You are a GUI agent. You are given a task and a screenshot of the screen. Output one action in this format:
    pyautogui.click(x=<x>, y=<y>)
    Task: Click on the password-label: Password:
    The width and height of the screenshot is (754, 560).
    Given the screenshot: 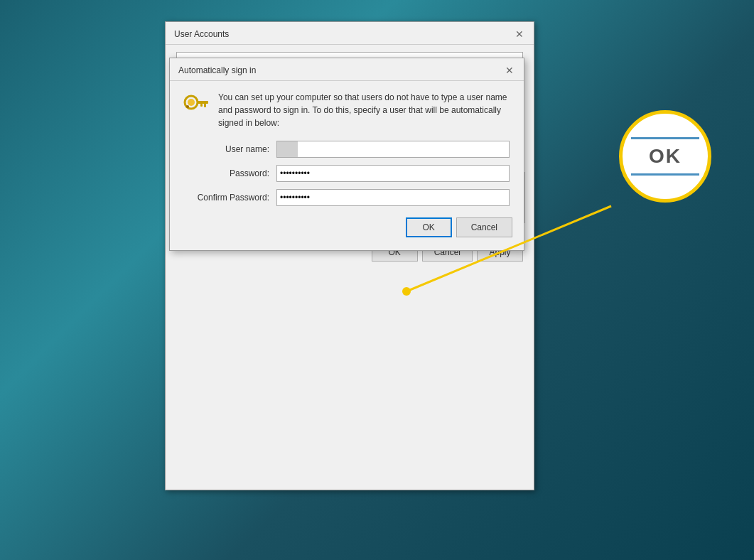 What is the action you would take?
    pyautogui.click(x=230, y=173)
    